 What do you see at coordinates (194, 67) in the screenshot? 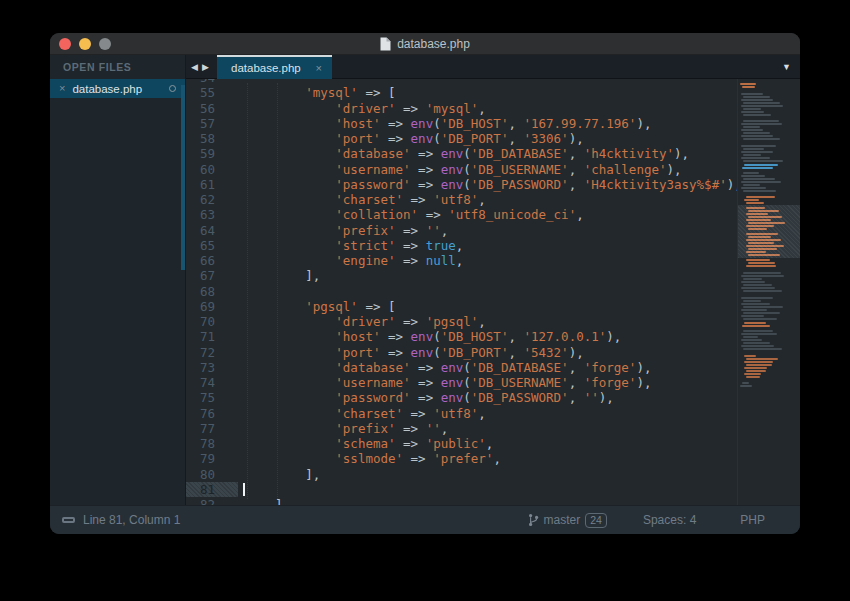
I see `history-back-icon: ◀` at bounding box center [194, 67].